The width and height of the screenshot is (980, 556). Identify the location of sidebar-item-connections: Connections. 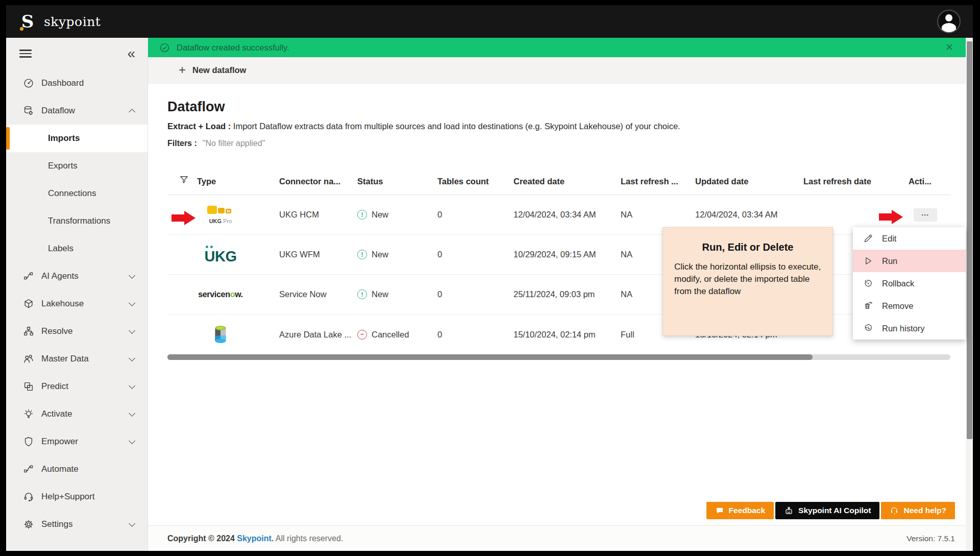
(77, 194).